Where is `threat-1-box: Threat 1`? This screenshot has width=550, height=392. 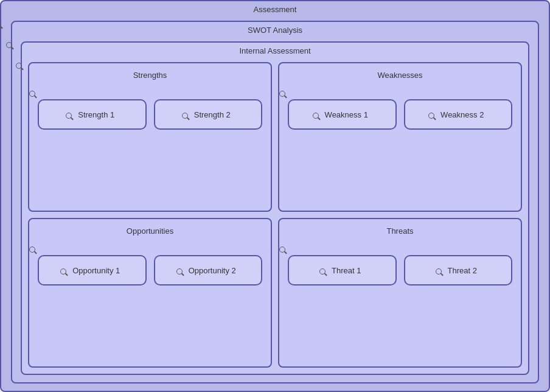 threat-1-box: Threat 1 is located at coordinates (342, 270).